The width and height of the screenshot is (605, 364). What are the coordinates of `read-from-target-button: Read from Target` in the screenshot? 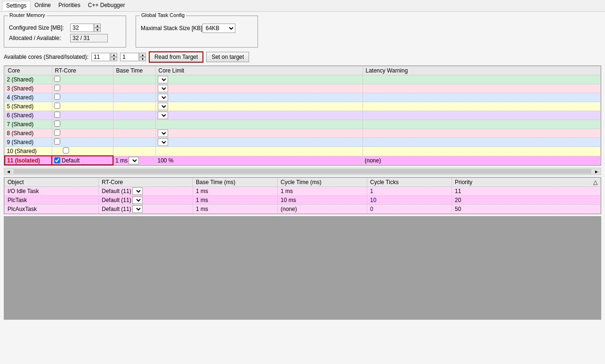 It's located at (176, 57).